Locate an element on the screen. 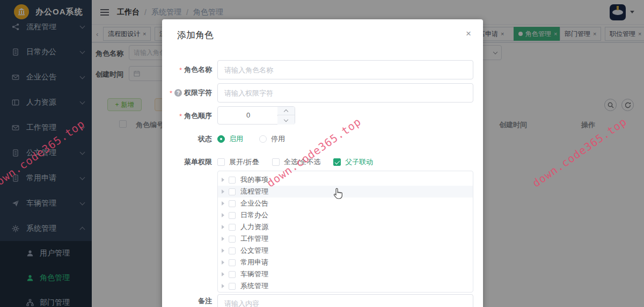 This screenshot has height=307, width=644. parent-child-linkage-checkbox: 父子联动 is located at coordinates (353, 162).